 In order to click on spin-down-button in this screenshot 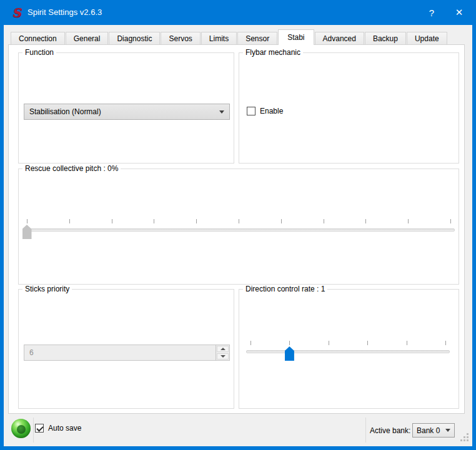, I will do `click(222, 356)`.